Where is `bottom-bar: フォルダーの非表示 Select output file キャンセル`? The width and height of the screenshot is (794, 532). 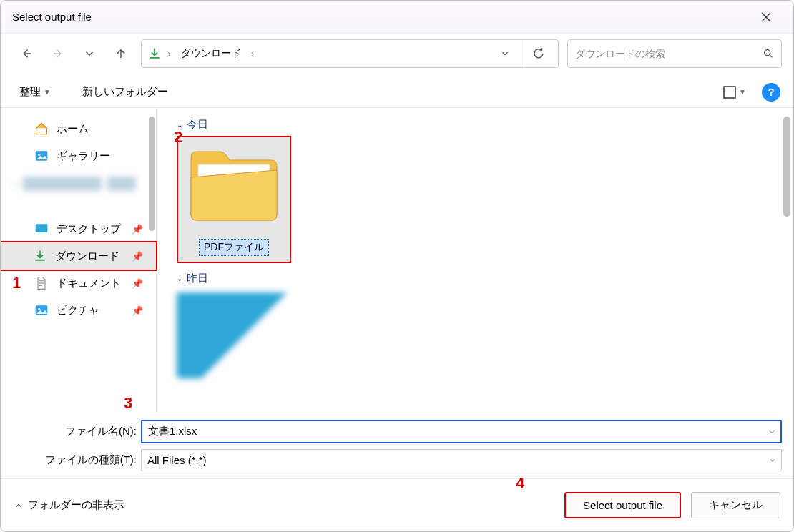 bottom-bar: フォルダーの非表示 Select output file キャンセル is located at coordinates (397, 505).